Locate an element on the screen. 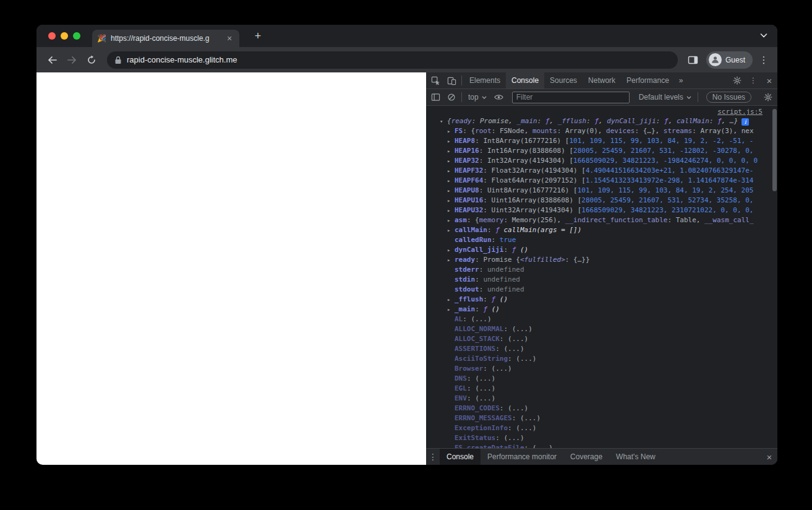 The height and width of the screenshot is (510, 812). preview-property-name: __indirect_function_table is located at coordinates (617, 220).